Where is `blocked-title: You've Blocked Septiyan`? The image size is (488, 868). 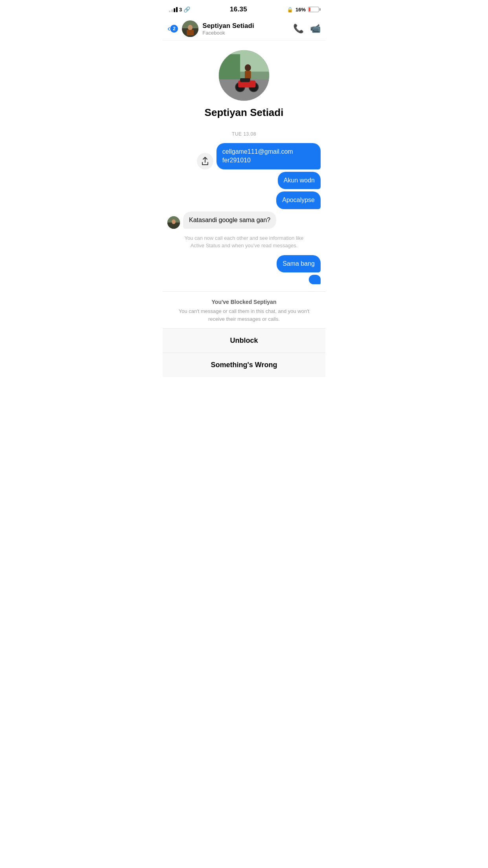
blocked-title: You've Blocked Septiyan is located at coordinates (244, 302).